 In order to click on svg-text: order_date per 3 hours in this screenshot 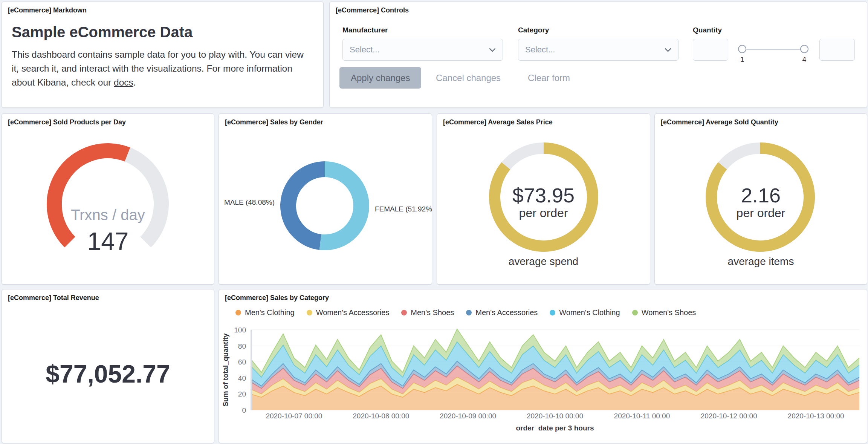, I will do `click(555, 428)`.